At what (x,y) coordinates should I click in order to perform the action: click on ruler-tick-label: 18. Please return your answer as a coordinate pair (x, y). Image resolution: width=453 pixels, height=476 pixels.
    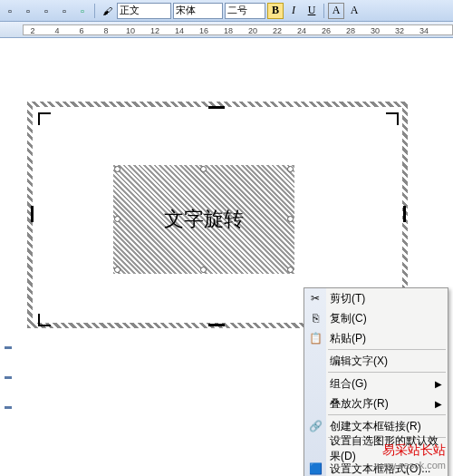
    Looking at the image, I should click on (228, 31).